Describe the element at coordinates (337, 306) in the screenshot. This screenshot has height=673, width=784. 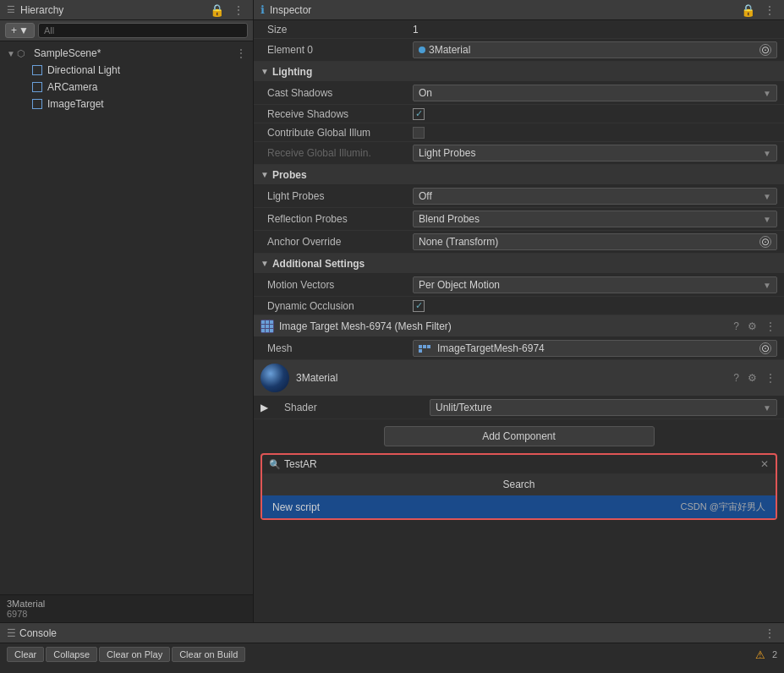
I see `dynamic-occlusion-label: Dynamic Occlusion` at that location.